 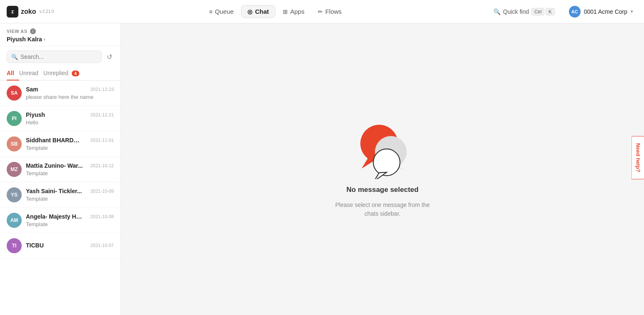 I want to click on chat-avatar: SA, so click(x=14, y=93).